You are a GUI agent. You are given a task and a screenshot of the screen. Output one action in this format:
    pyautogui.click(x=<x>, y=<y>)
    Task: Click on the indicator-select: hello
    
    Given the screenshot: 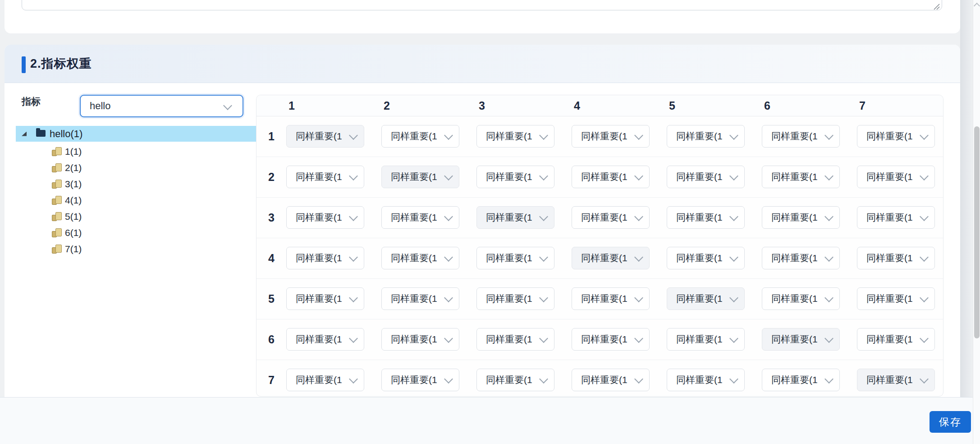 What is the action you would take?
    pyautogui.click(x=161, y=106)
    